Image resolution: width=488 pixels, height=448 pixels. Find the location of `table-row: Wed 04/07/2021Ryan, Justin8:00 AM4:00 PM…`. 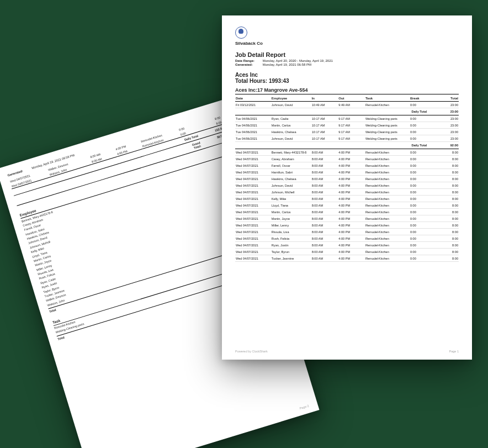

table-row: Wed 04/07/2021Ryan, Justin8:00 AM4:00 PM… is located at coordinates (347, 245).